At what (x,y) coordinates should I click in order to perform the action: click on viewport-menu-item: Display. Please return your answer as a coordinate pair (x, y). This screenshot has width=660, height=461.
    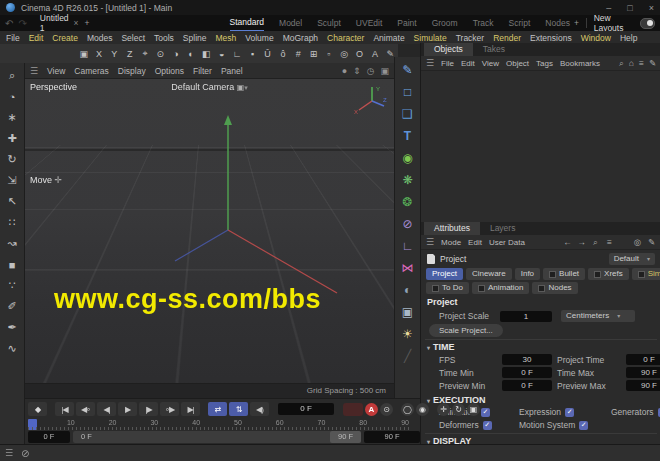
    Looking at the image, I should click on (132, 71).